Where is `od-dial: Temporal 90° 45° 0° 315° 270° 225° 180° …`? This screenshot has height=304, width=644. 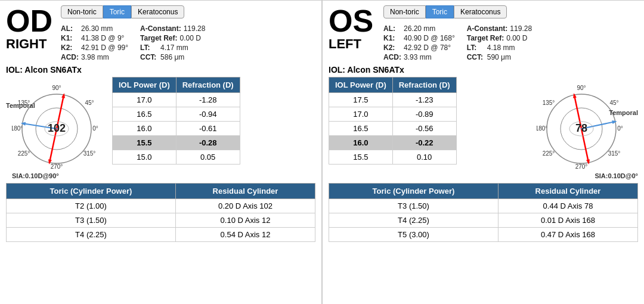 od-dial: Temporal 90° 45° 0° 315° 270° 225° 180° … is located at coordinates (57, 128).